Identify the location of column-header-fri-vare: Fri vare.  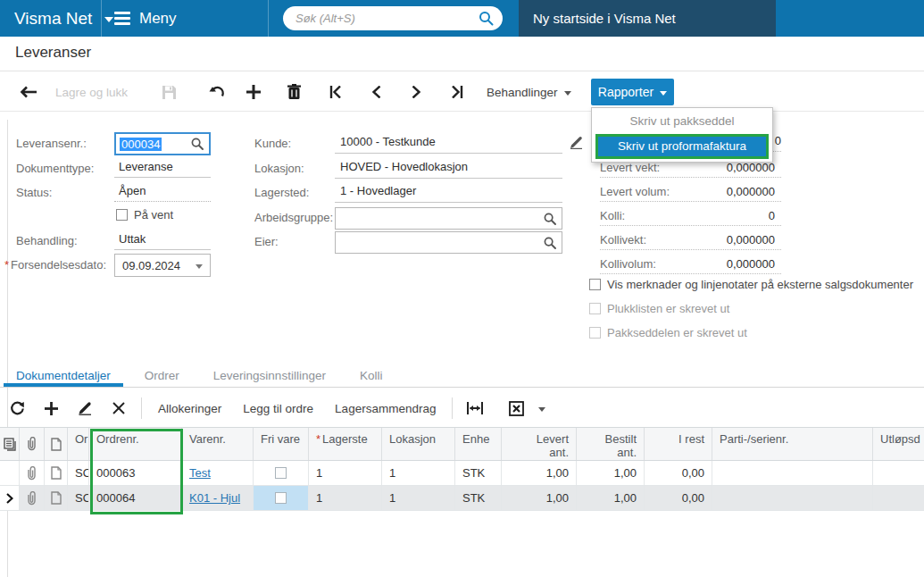
(281, 444).